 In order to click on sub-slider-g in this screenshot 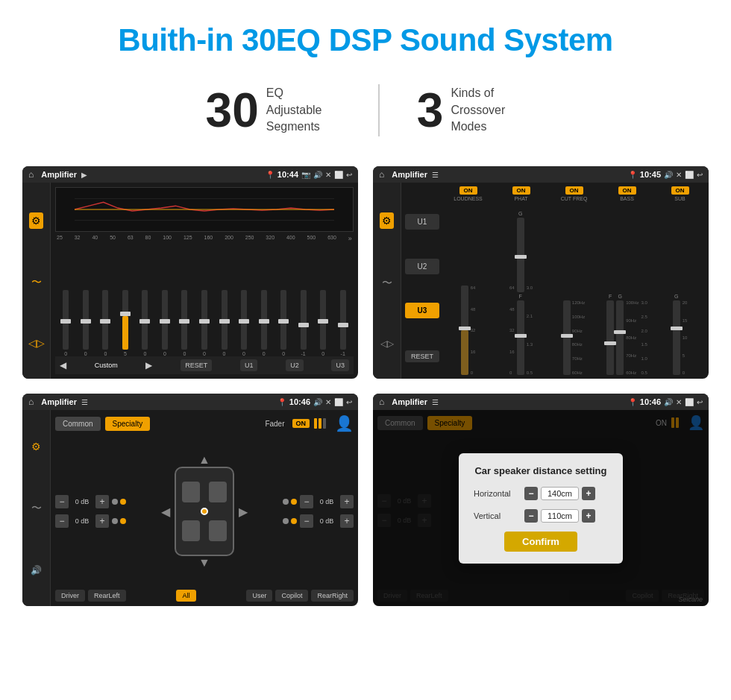, I will do `click(677, 338)`.